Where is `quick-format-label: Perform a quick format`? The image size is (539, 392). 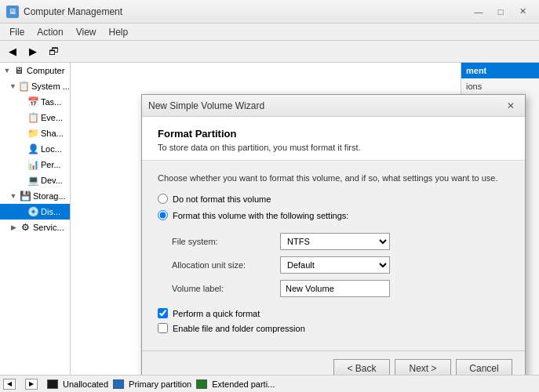 quick-format-label: Perform a quick format is located at coordinates (217, 314).